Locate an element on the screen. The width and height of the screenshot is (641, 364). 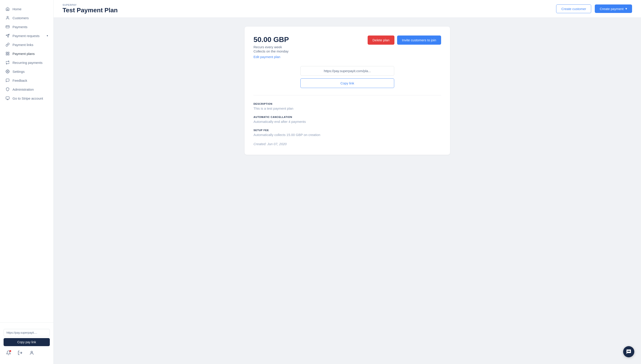
sidebar-item-payments: Payments is located at coordinates (27, 27).